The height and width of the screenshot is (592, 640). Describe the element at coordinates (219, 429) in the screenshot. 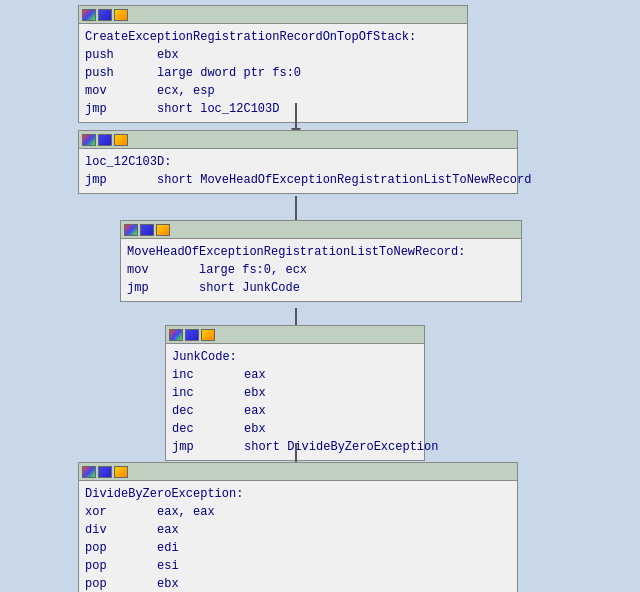

I see `block4-line5: dec ebx` at that location.